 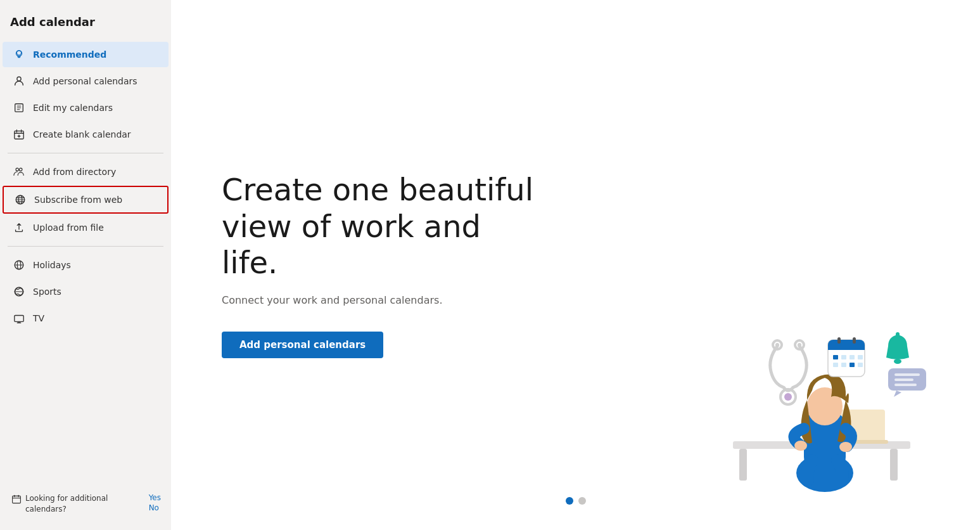 What do you see at coordinates (822, 391) in the screenshot?
I see `illustration` at bounding box center [822, 391].